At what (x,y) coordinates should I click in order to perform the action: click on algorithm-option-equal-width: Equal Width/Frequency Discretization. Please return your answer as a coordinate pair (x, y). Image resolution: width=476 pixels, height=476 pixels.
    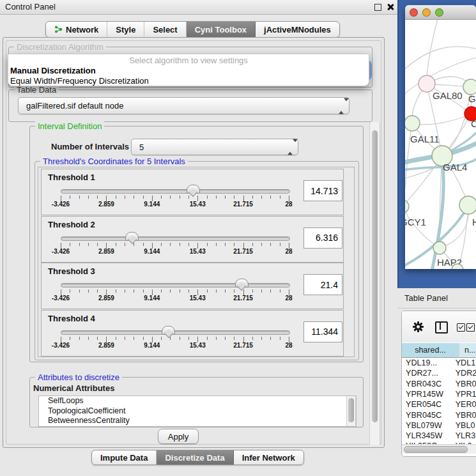
    Looking at the image, I should click on (188, 81).